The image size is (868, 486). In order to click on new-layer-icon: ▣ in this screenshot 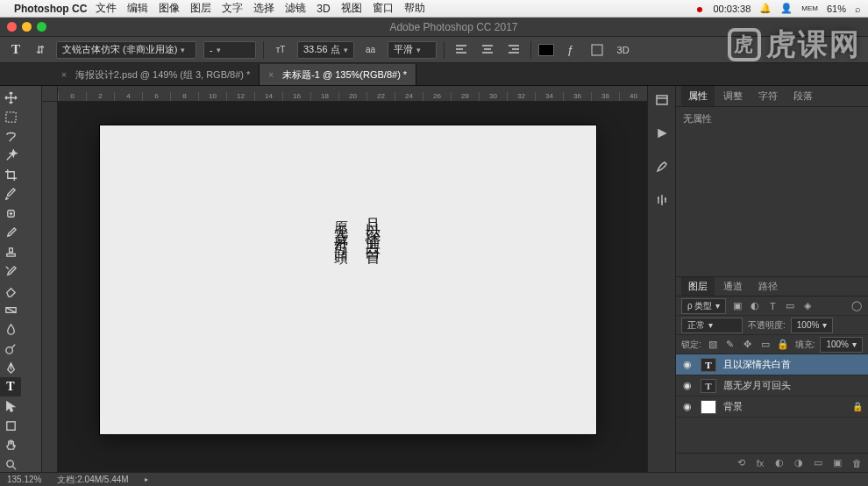, I will do `click(837, 463)`.